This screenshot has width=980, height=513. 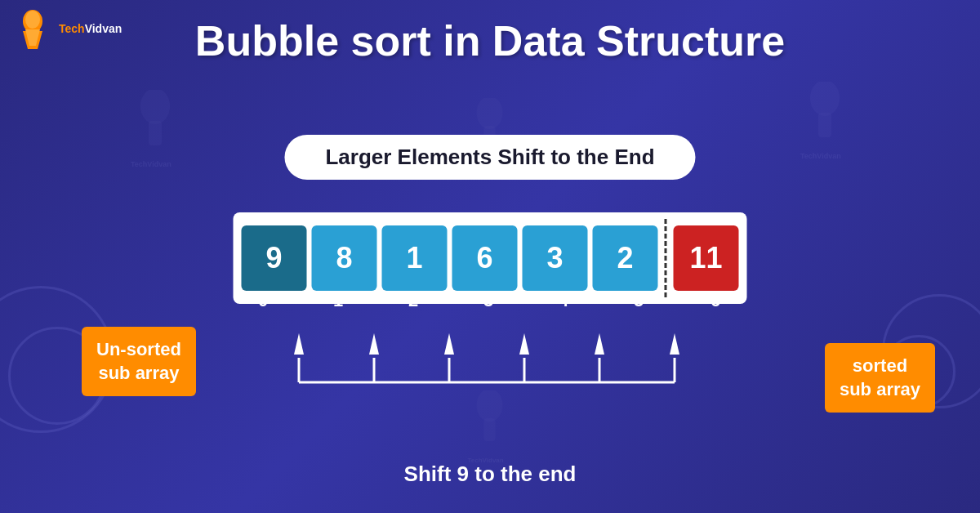 What do you see at coordinates (825, 121) in the screenshot?
I see `watermark-right: TechVidvan` at bounding box center [825, 121].